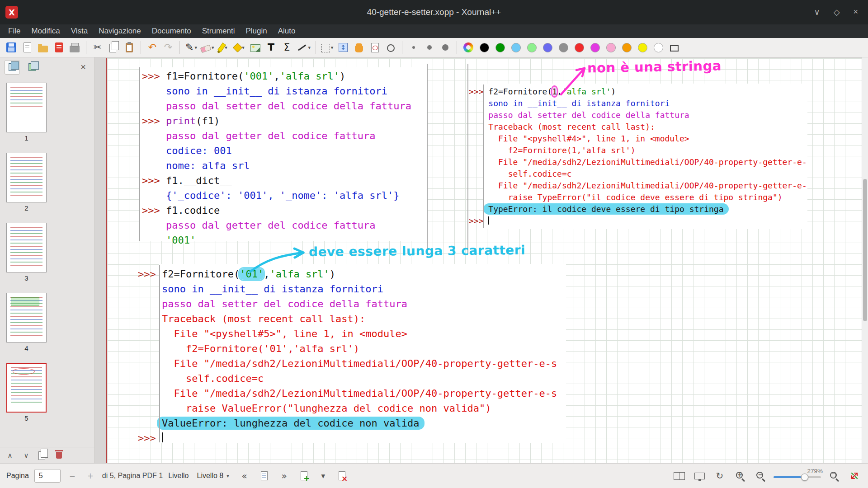 This screenshot has height=488, width=868. What do you see at coordinates (611, 47) in the screenshot?
I see `color-pink-button` at bounding box center [611, 47].